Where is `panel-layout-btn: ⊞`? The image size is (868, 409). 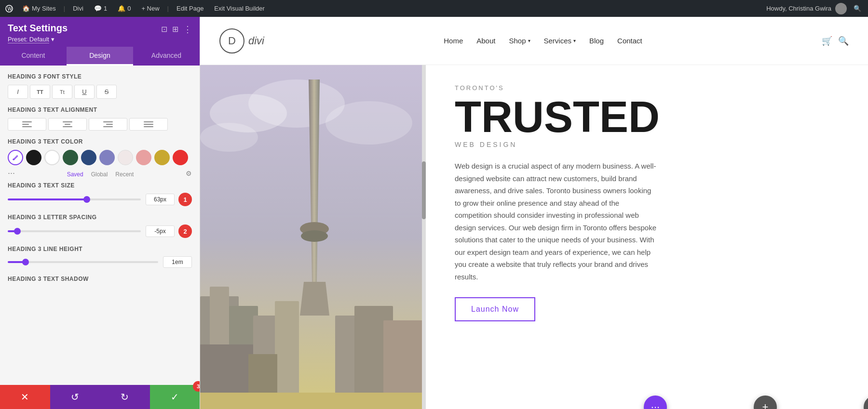
panel-layout-btn: ⊞ is located at coordinates (176, 29).